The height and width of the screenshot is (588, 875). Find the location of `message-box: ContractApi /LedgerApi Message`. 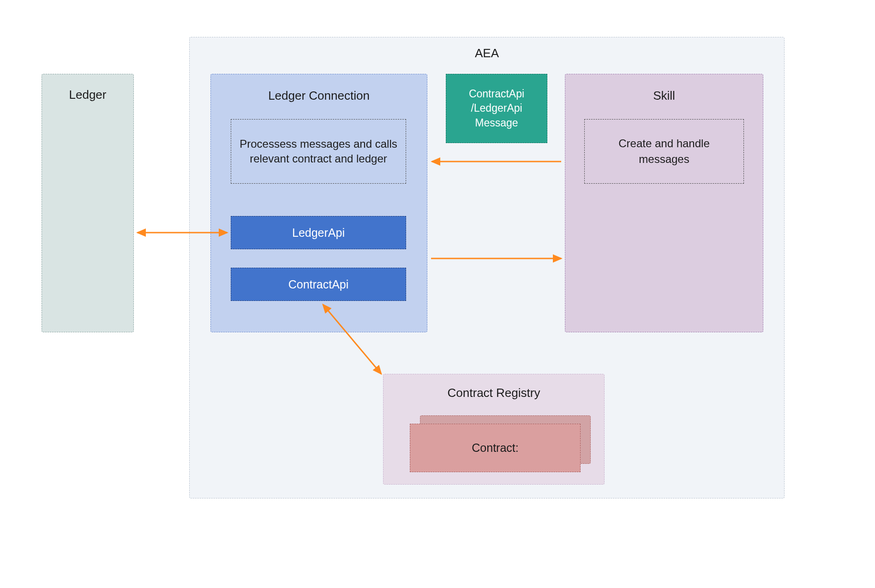

message-box: ContractApi /LedgerApi Message is located at coordinates (497, 108).